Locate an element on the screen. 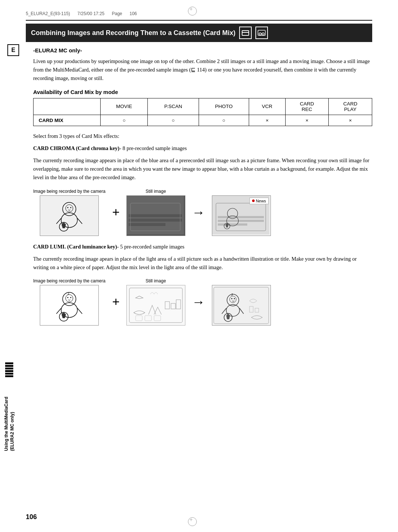 The image size is (398, 532). availability-table: MOVIE P.SCAN PHOTO VCR CARDREC CARDPLAY … is located at coordinates (203, 112).